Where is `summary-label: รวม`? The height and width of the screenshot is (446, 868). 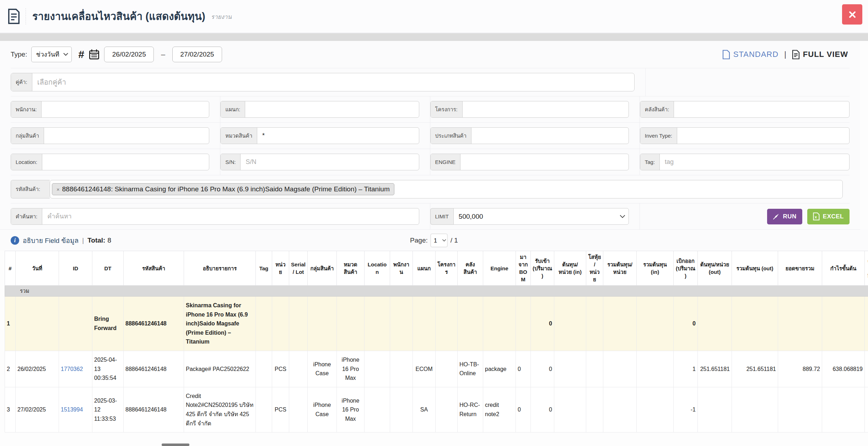
summary-label: รวม is located at coordinates (436, 291).